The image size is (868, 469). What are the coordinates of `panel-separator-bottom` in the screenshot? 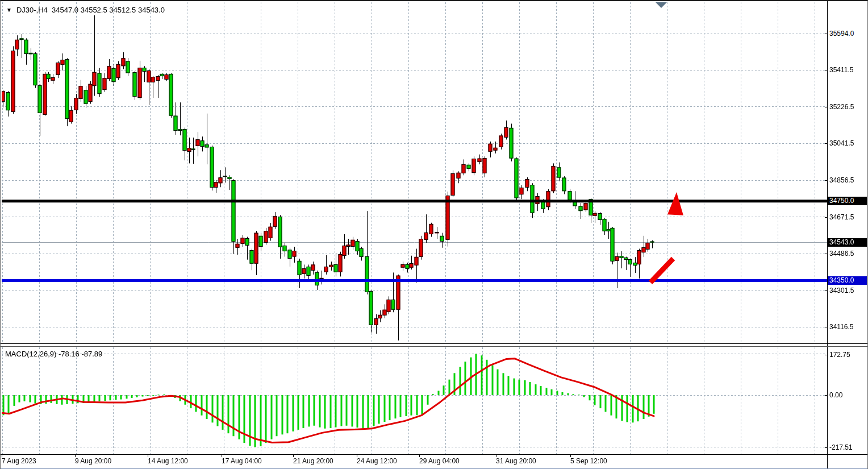 It's located at (434, 347).